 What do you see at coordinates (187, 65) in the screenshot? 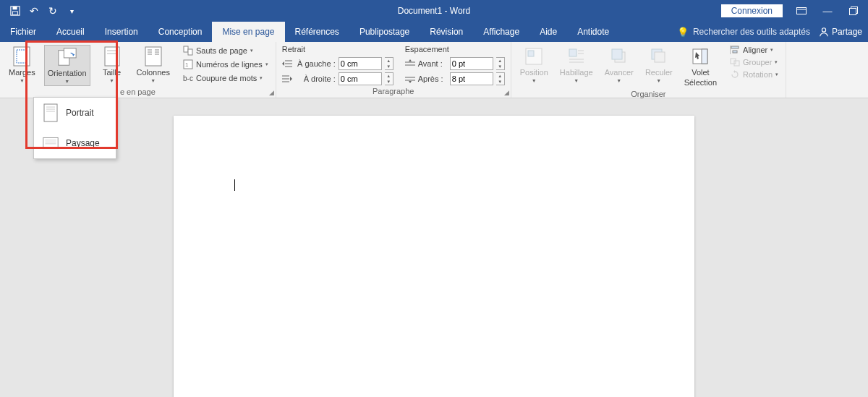
I see `svg-text: 1` at bounding box center [187, 65].